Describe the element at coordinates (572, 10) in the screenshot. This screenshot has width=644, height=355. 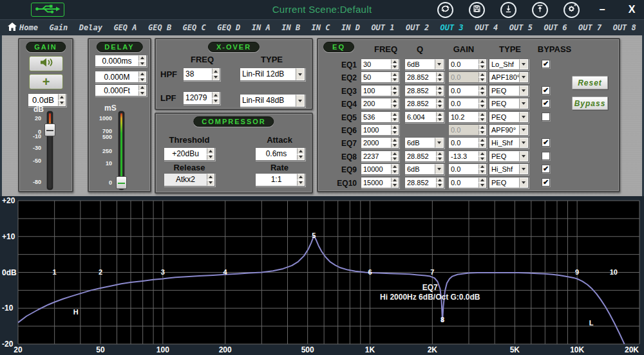
I see `settings-button` at that location.